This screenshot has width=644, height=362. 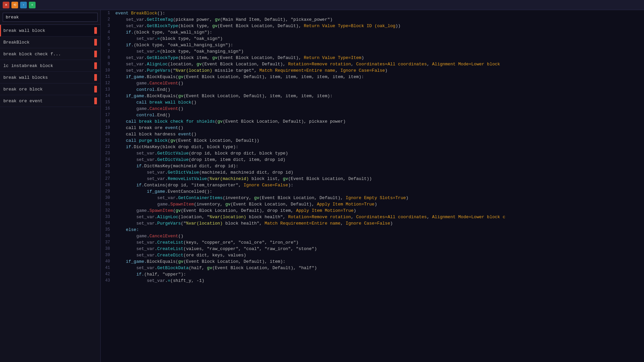 I want to click on table-row: 14 if_game.BlockEquals(gv(Event Block Lo…, so click(x=372, y=96).